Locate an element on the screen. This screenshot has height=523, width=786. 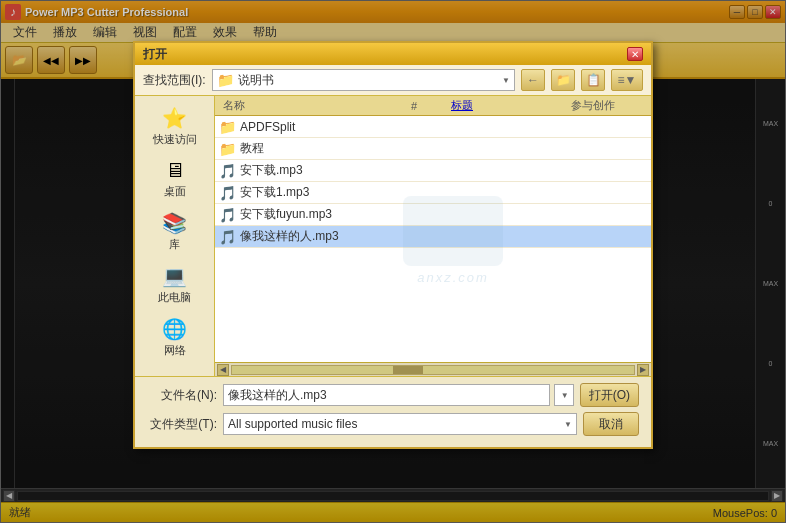
filename-input is located at coordinates (386, 395).